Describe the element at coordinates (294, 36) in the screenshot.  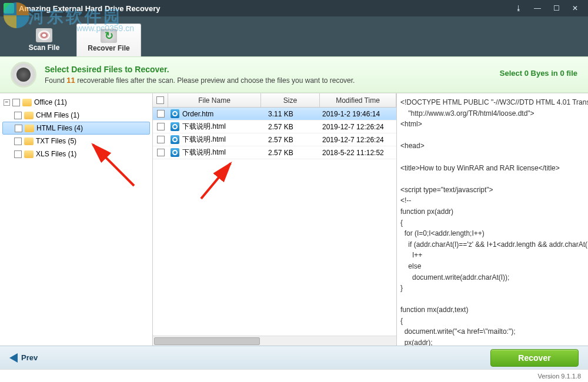
I see `tab-bar: Scan File Recover File` at that location.